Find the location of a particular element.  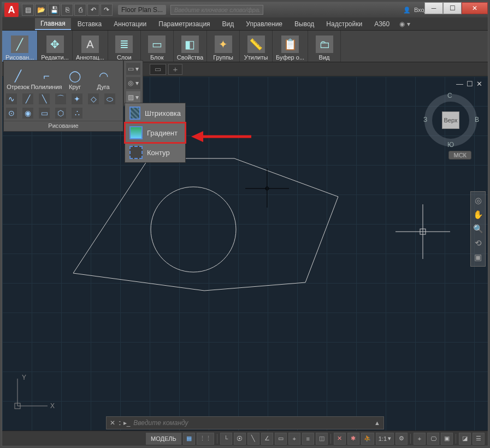

tab-output: Вывод is located at coordinates (304, 24).